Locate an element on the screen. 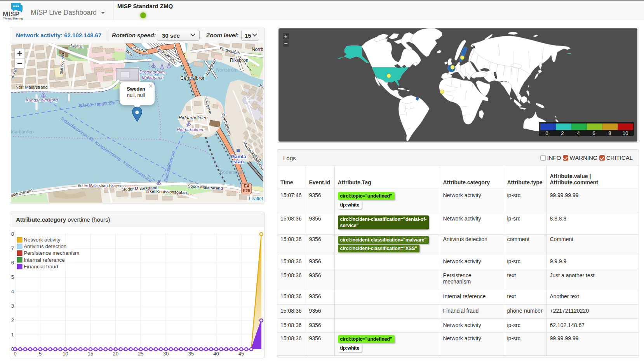 Image resolution: width=644 pixels, height=364 pixels. svg-text: 30 is located at coordinates (166, 354).